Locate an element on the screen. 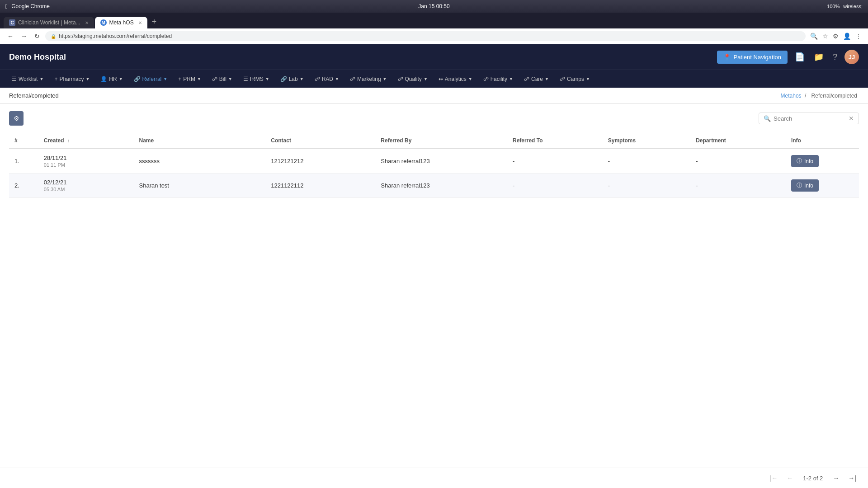 This screenshot has height=488, width=868. row1-department: - is located at coordinates (738, 161).